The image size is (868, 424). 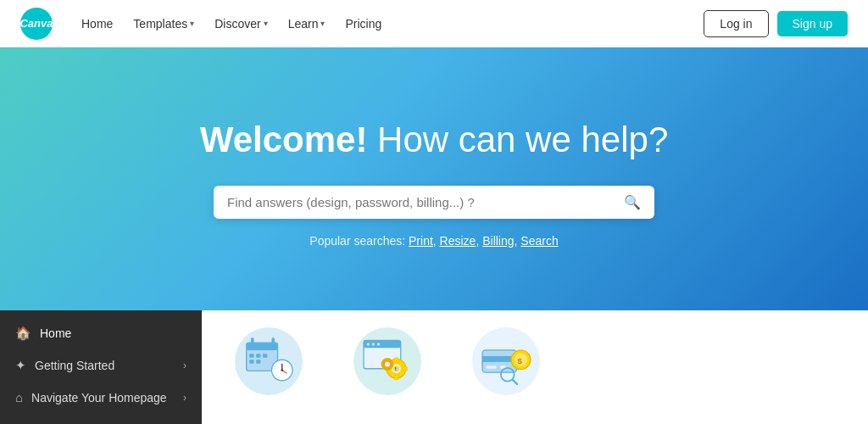 What do you see at coordinates (506, 361) in the screenshot?
I see `illus-card-3: $` at bounding box center [506, 361].